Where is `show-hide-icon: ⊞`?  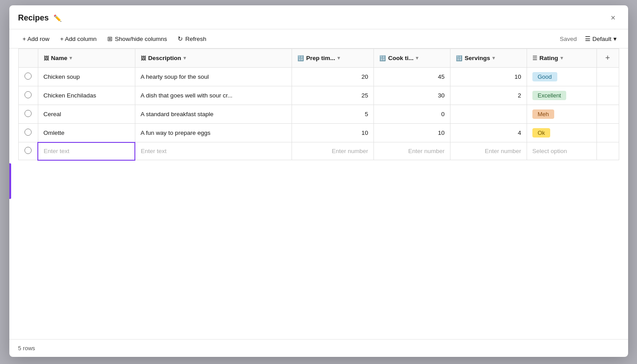 show-hide-icon: ⊞ is located at coordinates (110, 39).